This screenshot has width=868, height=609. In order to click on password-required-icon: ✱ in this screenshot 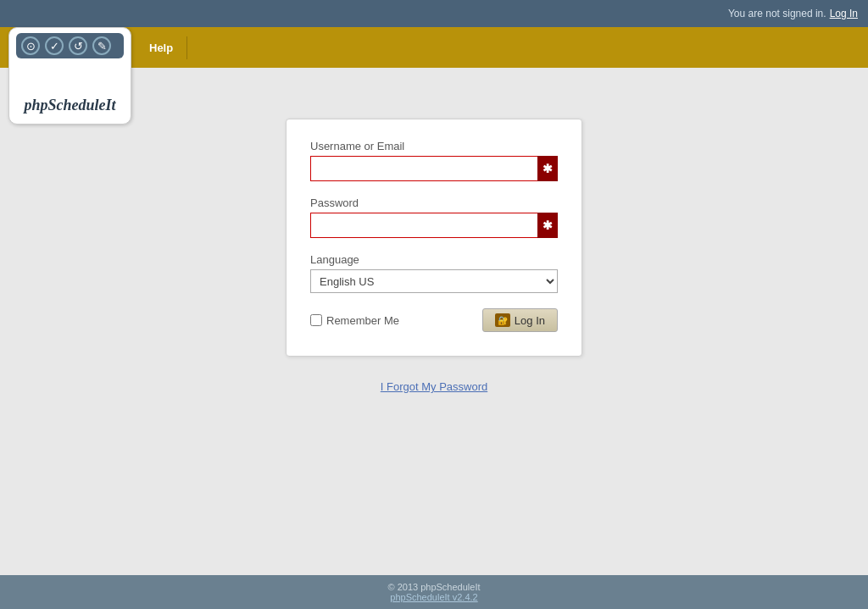, I will do `click(548, 225)`.